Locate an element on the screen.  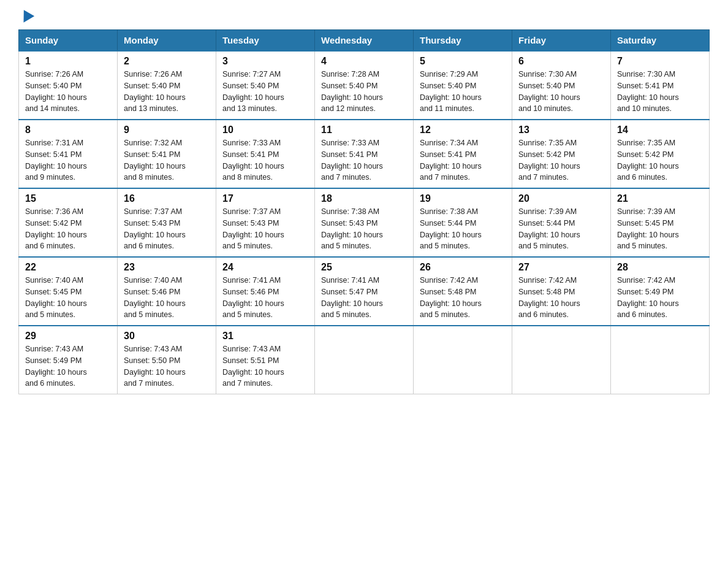
day-info: Sunrise: 7:42 AMSunset: 5:48 PMDaylight:… is located at coordinates (561, 298).